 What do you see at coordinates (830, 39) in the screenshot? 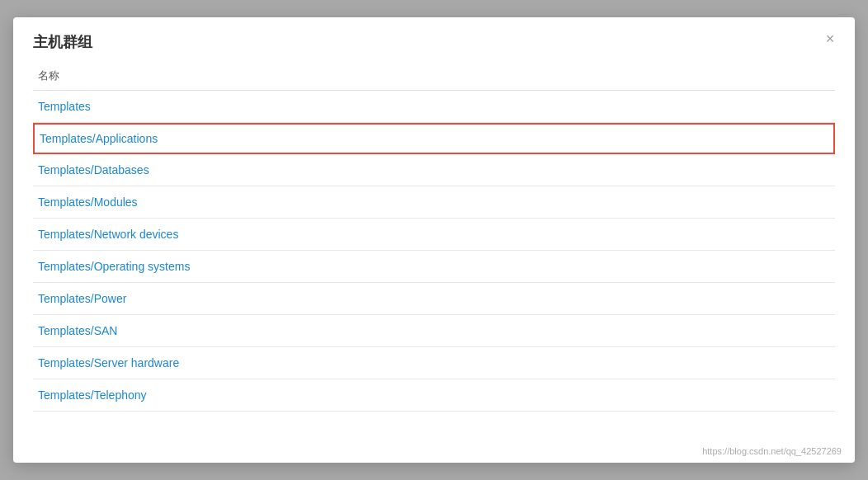
I see `close-button: ×` at bounding box center [830, 39].